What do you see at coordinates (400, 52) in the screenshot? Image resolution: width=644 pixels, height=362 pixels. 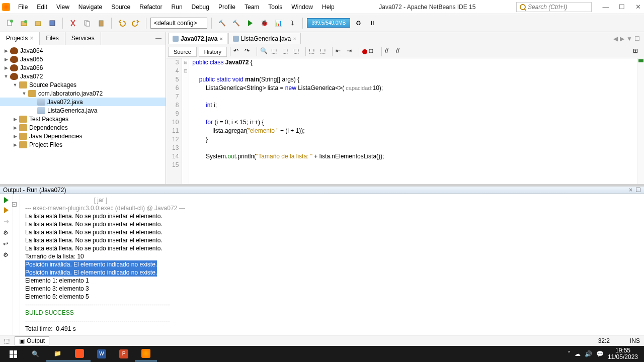 I see `uncomment-icon: //` at bounding box center [400, 52].